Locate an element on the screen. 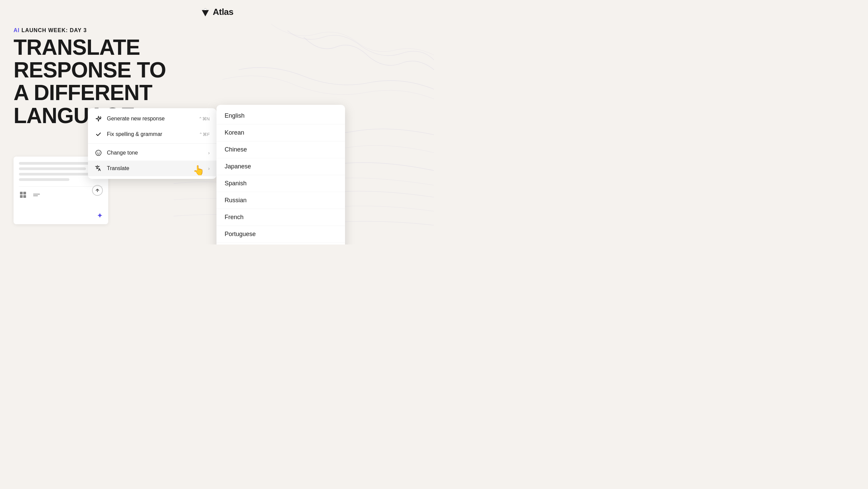 The height and width of the screenshot is (489, 868). menu-item-generate-label: Generate new response is located at coordinates (136, 119).